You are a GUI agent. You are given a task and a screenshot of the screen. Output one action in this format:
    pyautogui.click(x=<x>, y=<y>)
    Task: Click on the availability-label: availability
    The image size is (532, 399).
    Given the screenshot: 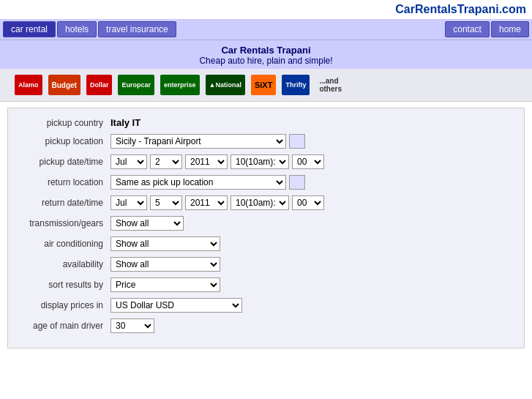 What is the action you would take?
    pyautogui.click(x=63, y=264)
    